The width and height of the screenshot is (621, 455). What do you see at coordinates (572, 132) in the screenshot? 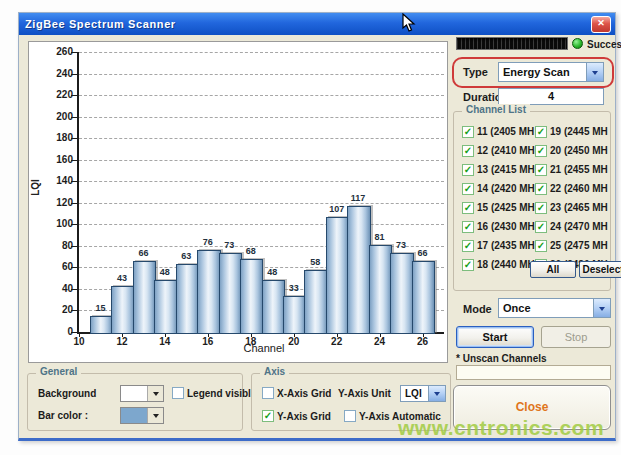
I see `channel-item: ✓19 (2445 MH` at bounding box center [572, 132].